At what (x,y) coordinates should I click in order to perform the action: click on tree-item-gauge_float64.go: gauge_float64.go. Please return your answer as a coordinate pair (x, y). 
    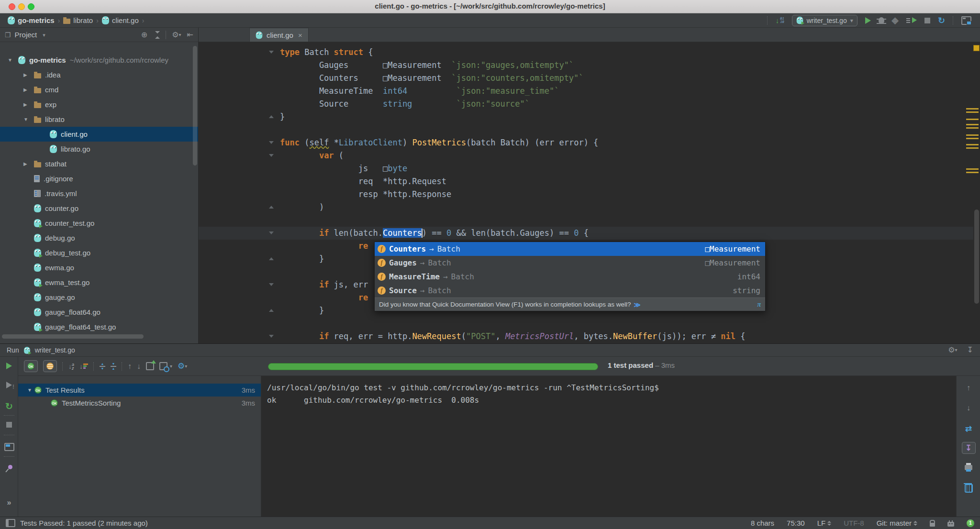
    Looking at the image, I should click on (99, 312).